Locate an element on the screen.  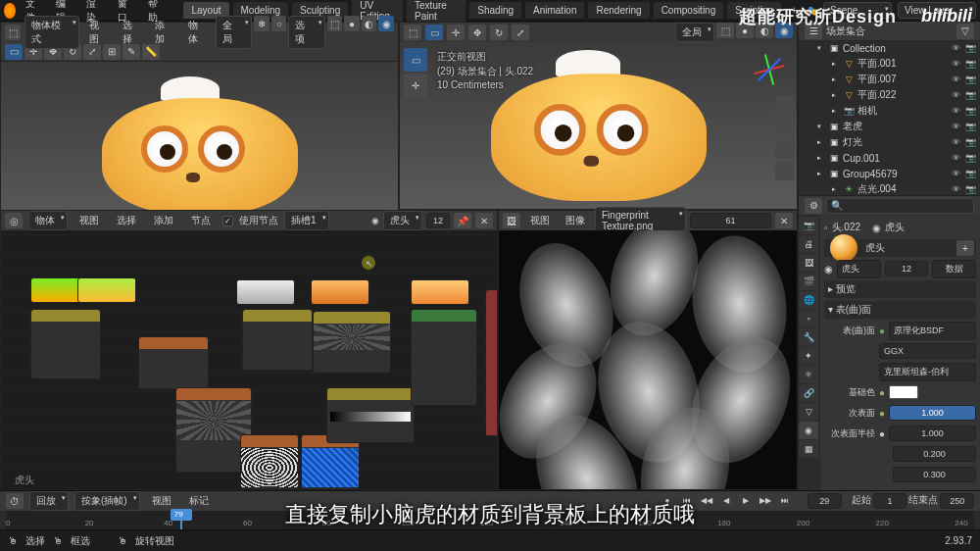
outliner: ▾▣Collection👁📷▸▽平面.001👁📷▸▽平面.007👁📷▸▽平面.0… is located at coordinates (890, 118).